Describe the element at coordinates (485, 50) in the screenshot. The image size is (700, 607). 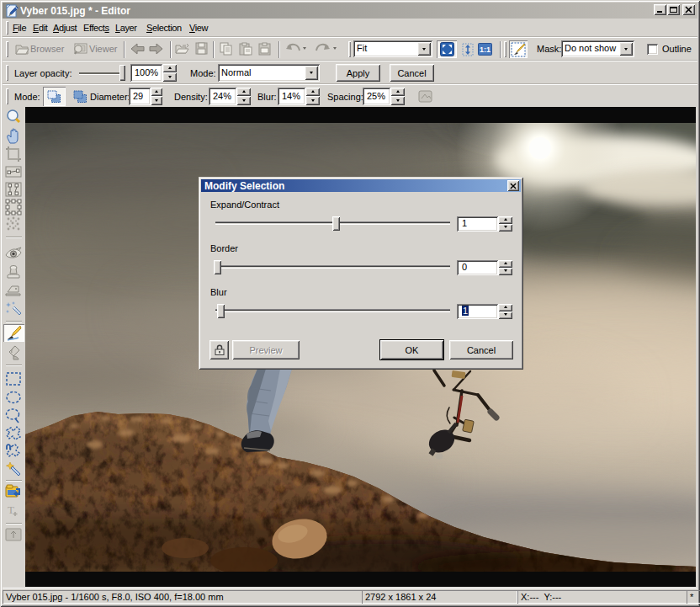
I see `svg-text: 1:1` at that location.